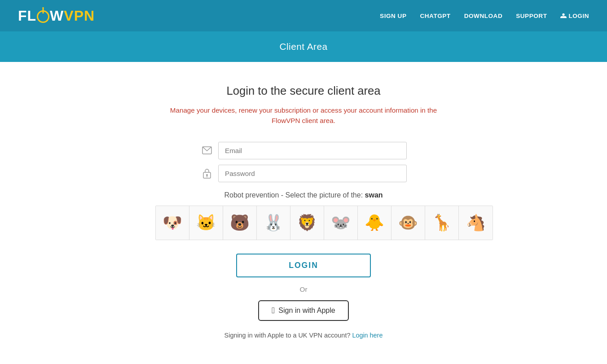 The image size is (607, 364). What do you see at coordinates (274, 223) in the screenshot?
I see `animal-rabbit: 🐰` at bounding box center [274, 223].